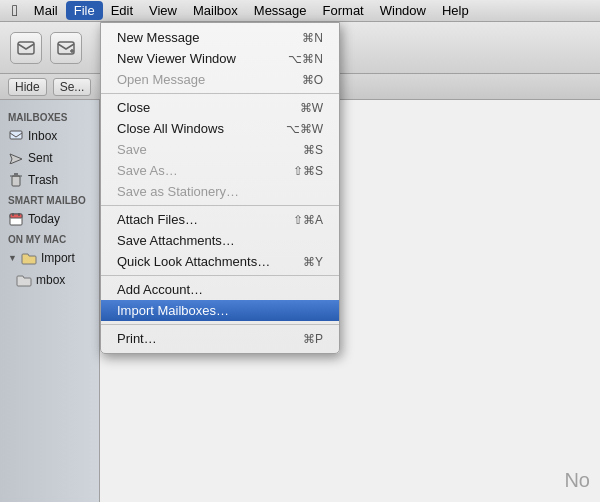  What do you see at coordinates (220, 38) in the screenshot?
I see `menu-new-message: New Message ⌘N` at bounding box center [220, 38].